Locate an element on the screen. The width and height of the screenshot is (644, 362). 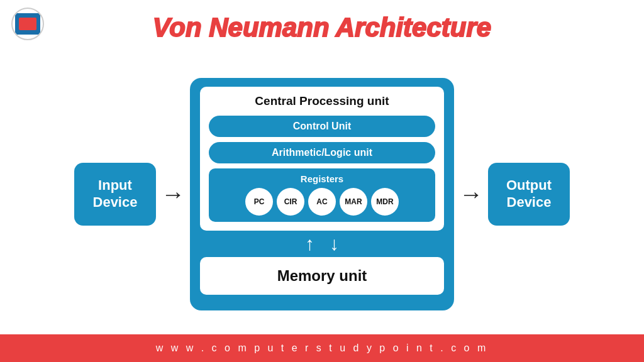
input-device-label: Input Device is located at coordinates (116, 194).